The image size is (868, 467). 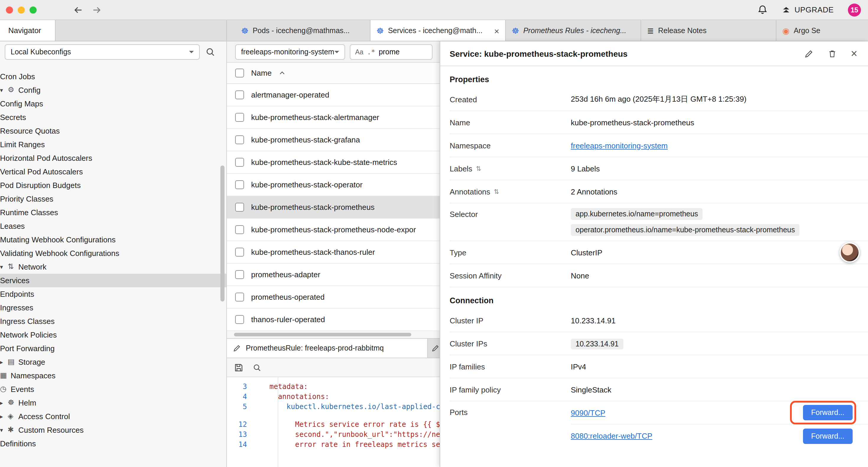 What do you see at coordinates (9, 9) in the screenshot?
I see `close-window-button` at bounding box center [9, 9].